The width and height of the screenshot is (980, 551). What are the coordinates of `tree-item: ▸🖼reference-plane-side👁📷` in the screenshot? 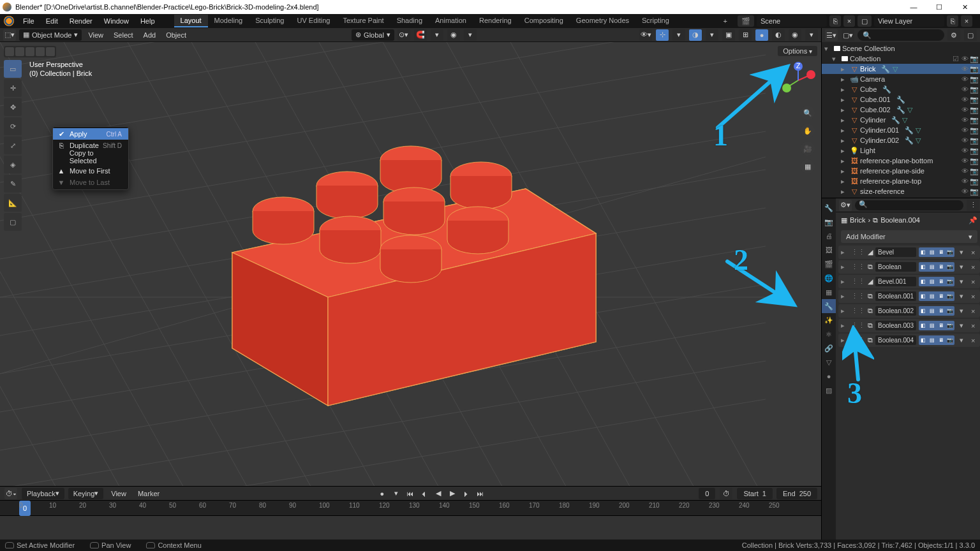 It's located at (901, 171).